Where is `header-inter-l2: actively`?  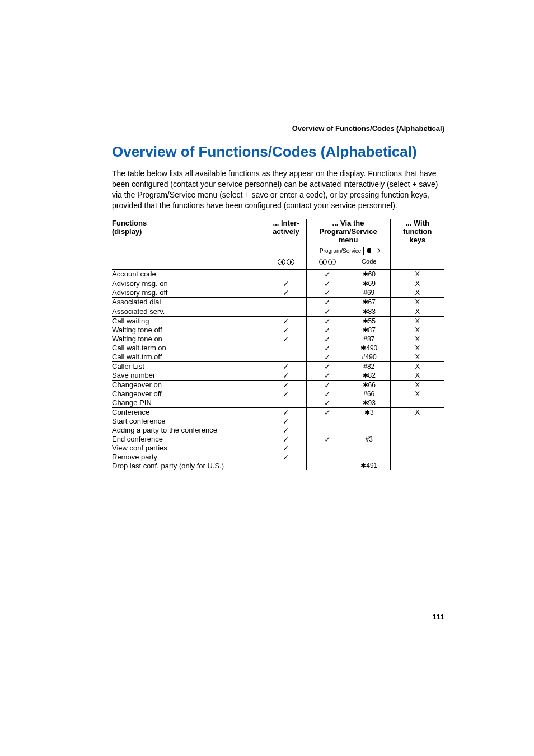
header-inter-l2: actively is located at coordinates (286, 232).